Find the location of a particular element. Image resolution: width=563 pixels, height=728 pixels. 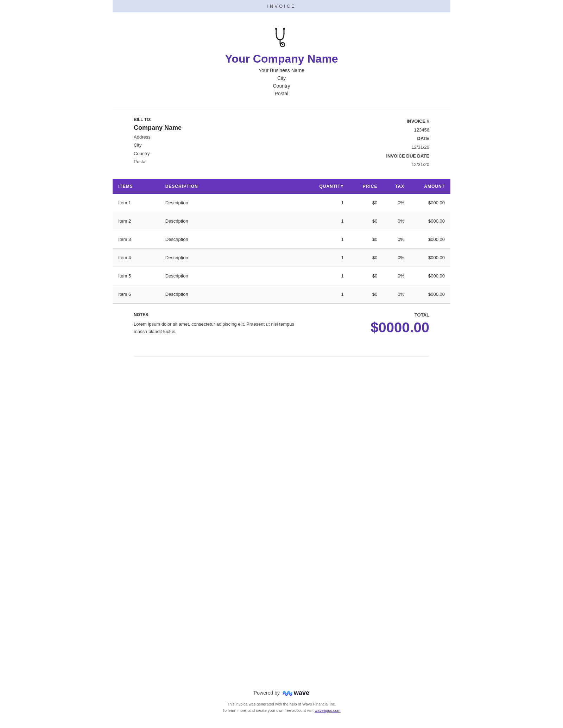

table-row: Item 1 Description 1 $0 0% $000.00 is located at coordinates (282, 203).